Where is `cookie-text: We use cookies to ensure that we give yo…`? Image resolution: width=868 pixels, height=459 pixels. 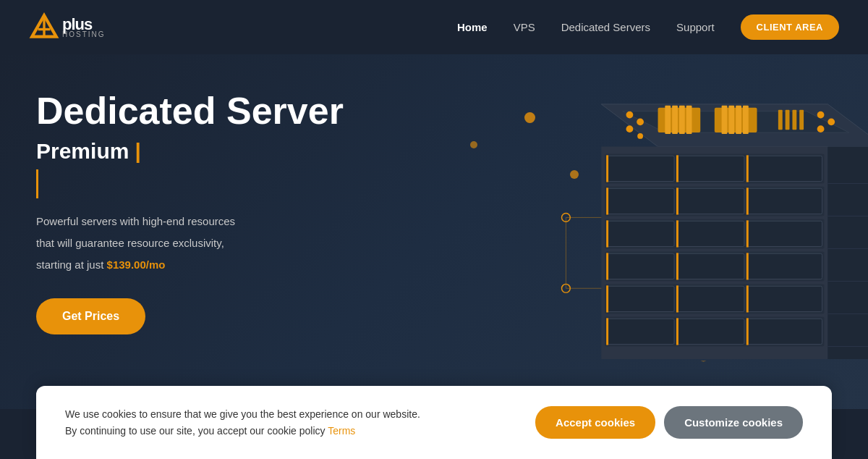 cookie-text: We use cookies to ensure that we give yo… is located at coordinates (243, 423).